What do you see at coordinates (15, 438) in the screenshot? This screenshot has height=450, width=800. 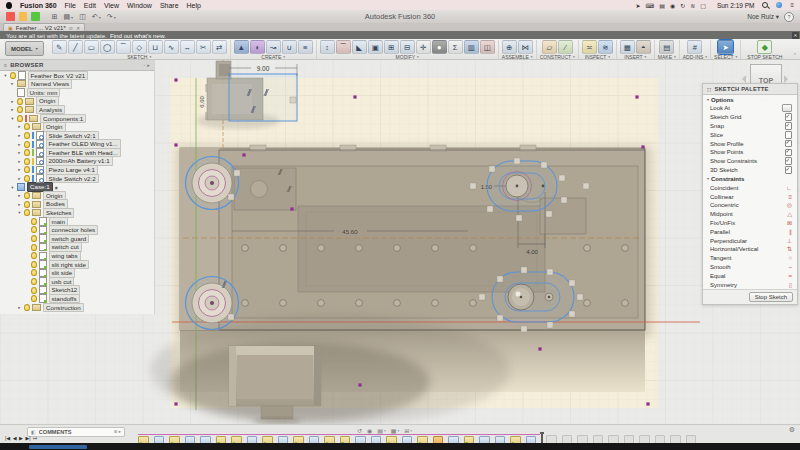 I see `step-back-button: ◀` at bounding box center [15, 438].